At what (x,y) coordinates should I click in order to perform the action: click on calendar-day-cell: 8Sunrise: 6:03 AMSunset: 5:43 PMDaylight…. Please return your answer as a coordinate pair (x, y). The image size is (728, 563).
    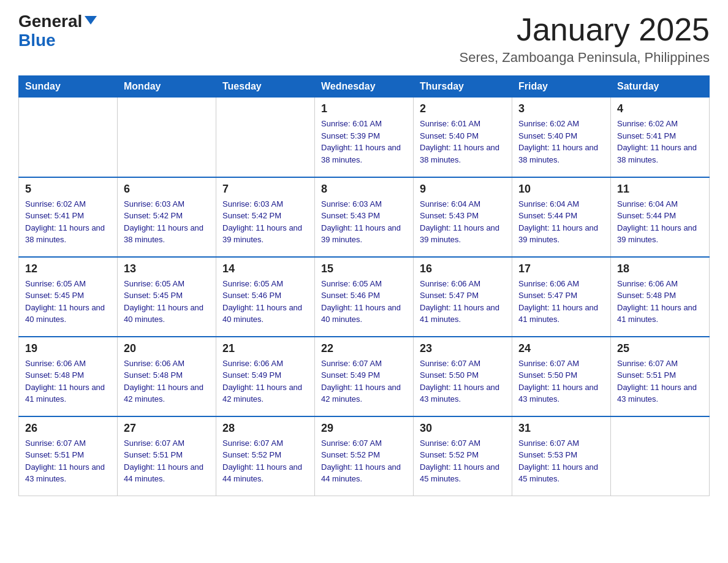
    Looking at the image, I should click on (364, 217).